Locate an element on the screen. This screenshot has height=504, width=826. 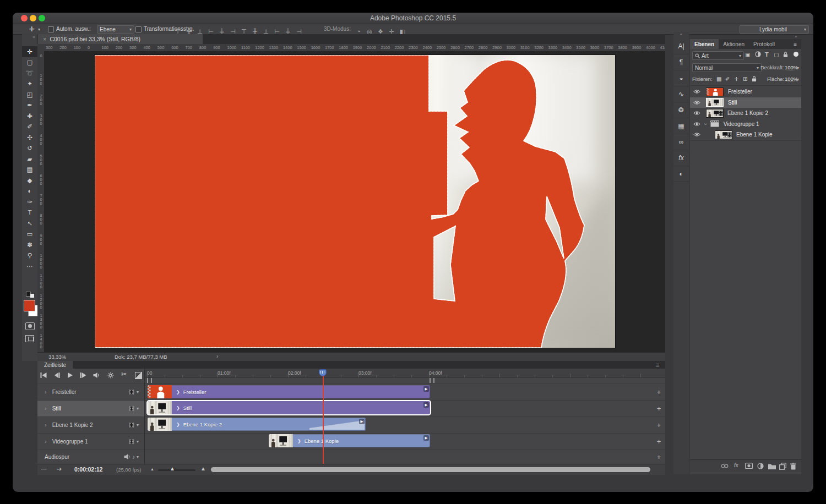
layer-row-videogruppe-1: › Videogruppe 1 is located at coordinates (746, 124).